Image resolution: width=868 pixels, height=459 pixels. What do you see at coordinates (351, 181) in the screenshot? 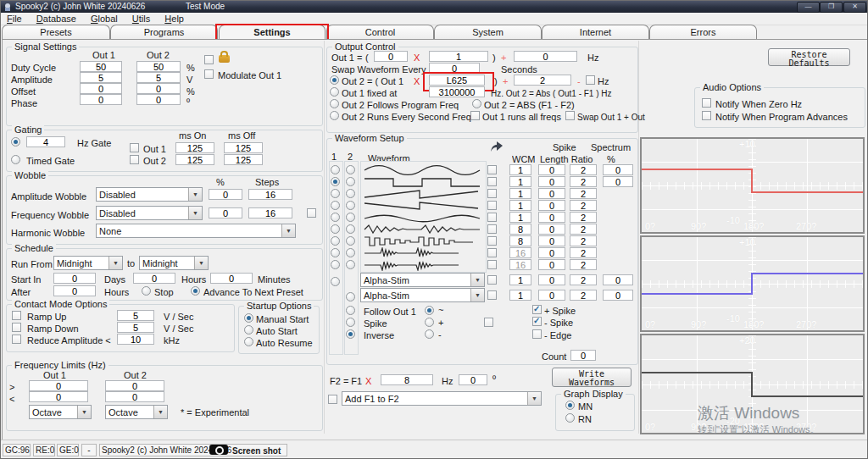
I see `wave-square-out2-radio` at bounding box center [351, 181].